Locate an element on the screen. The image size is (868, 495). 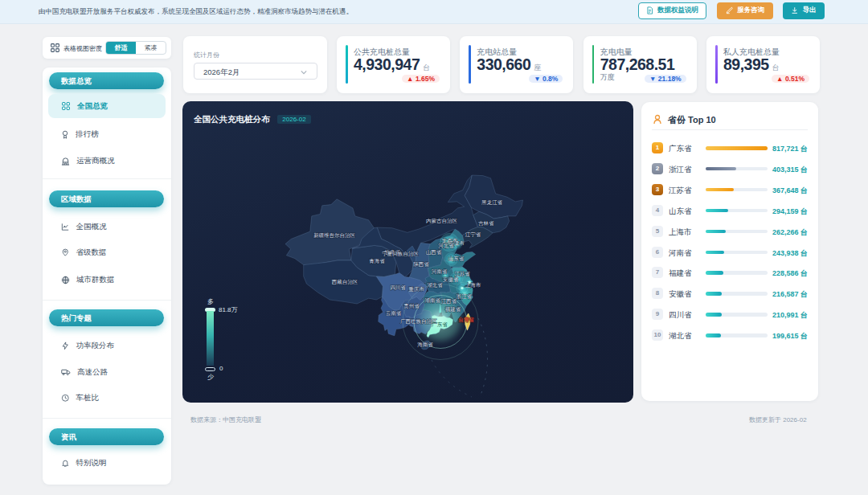
svg-text: 云南省 is located at coordinates (394, 313).